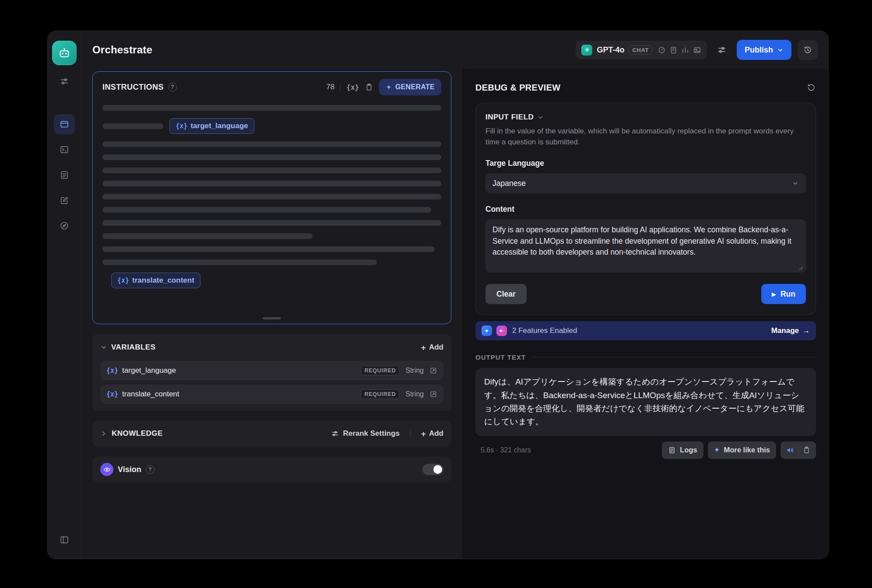  Describe the element at coordinates (791, 331) in the screenshot. I see `manage-features-button: Manage →` at that location.